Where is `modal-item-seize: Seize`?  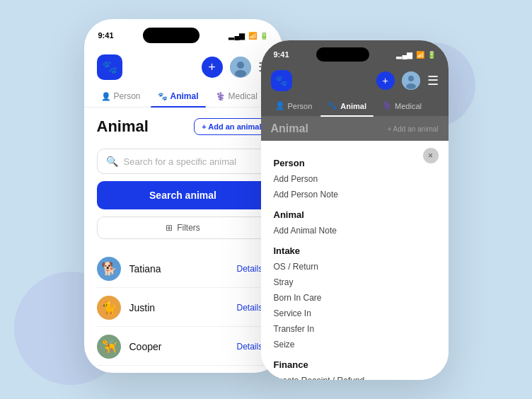
modal-item-seize: Seize is located at coordinates (355, 345).